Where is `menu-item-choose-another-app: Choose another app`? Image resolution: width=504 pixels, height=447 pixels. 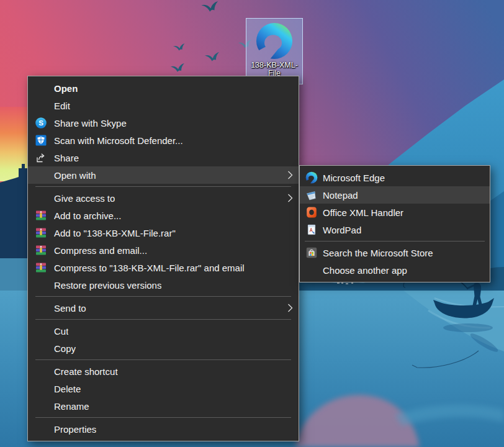 menu-item-choose-another-app: Choose another app is located at coordinates (395, 270).